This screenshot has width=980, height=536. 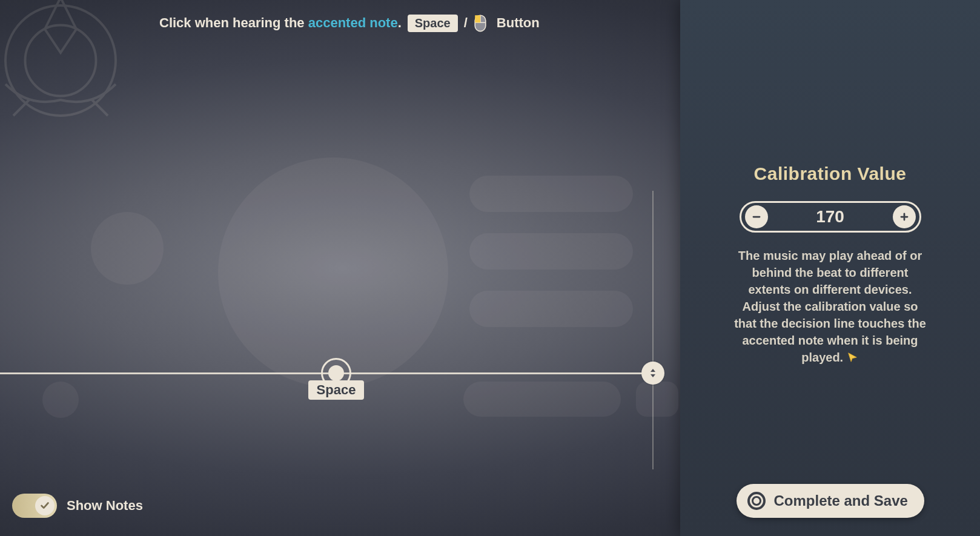 I want to click on calibration-scroll-handle, so click(x=653, y=373).